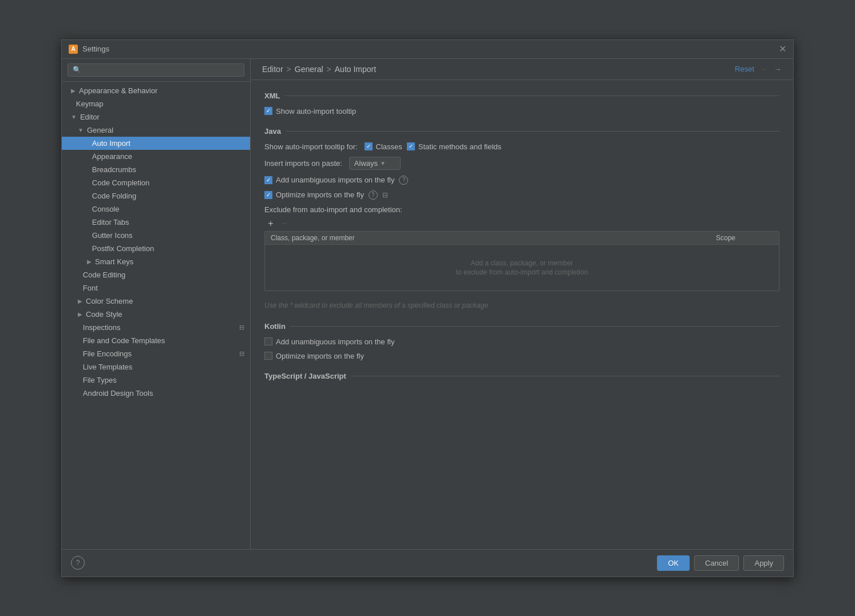  What do you see at coordinates (309, 69) in the screenshot?
I see `breadcrumb-general: General` at bounding box center [309, 69].